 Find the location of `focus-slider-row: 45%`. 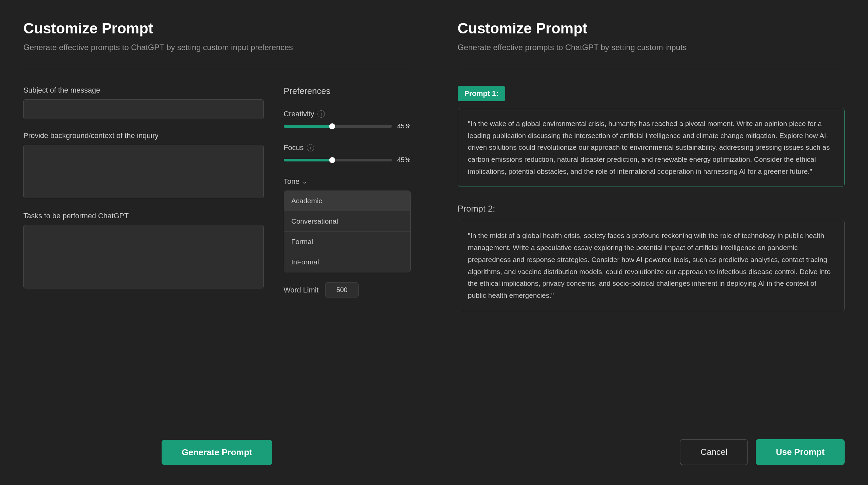

focus-slider-row: 45% is located at coordinates (347, 160).